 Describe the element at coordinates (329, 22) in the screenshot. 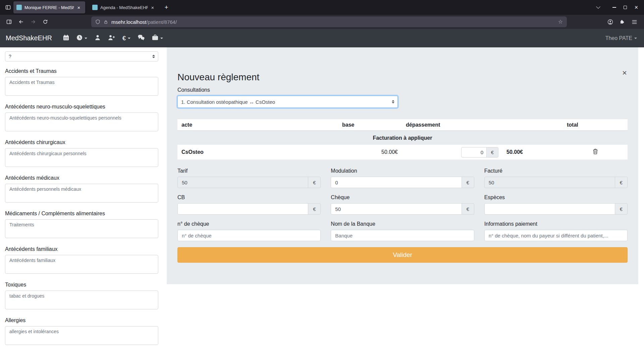

I see `url-bar: msehr.localhost/patient/8764/ ☆` at that location.